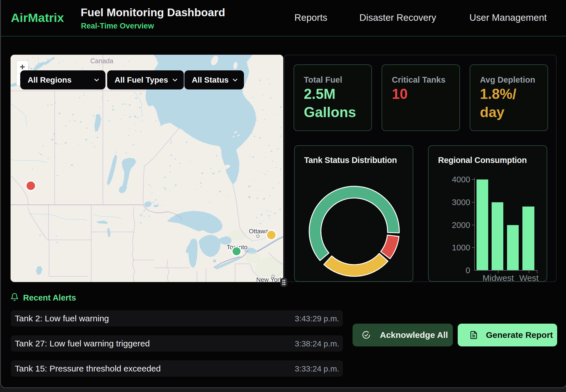 The height and width of the screenshot is (392, 566). I want to click on svg-text: 4000, so click(461, 179).